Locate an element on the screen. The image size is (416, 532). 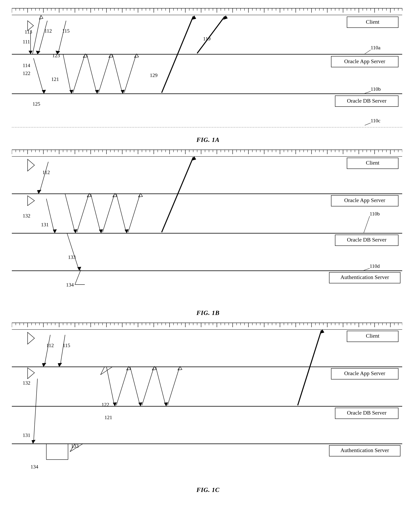
svg-text: 113 is located at coordinates (28, 32).